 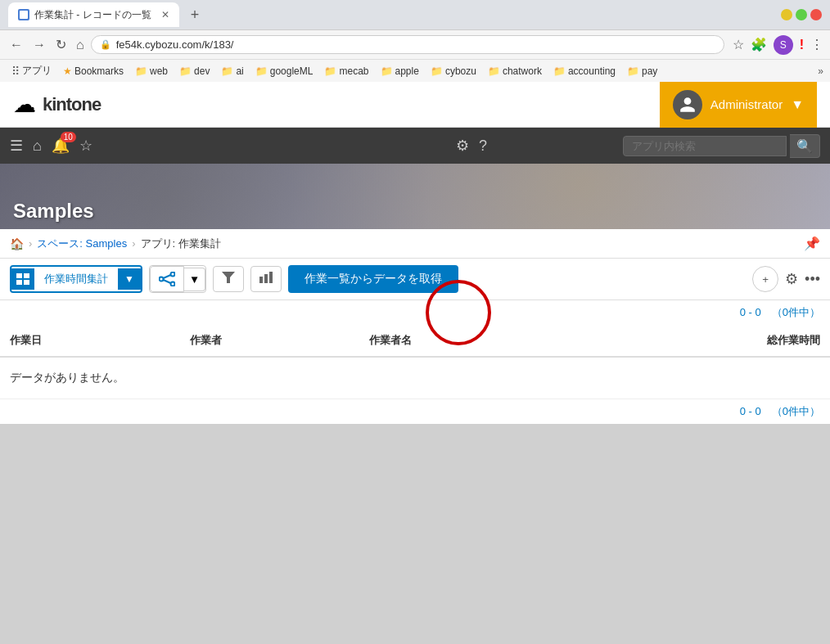 What do you see at coordinates (93, 15) in the screenshot?
I see `active-tab: 作業集計 - レコードの一覧 ✕` at bounding box center [93, 15].